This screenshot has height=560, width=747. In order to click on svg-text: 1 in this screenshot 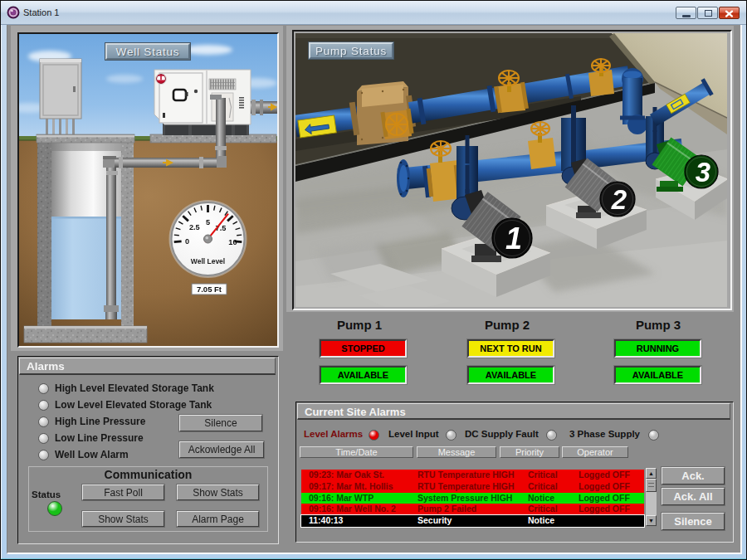, I will do `click(514, 239)`.